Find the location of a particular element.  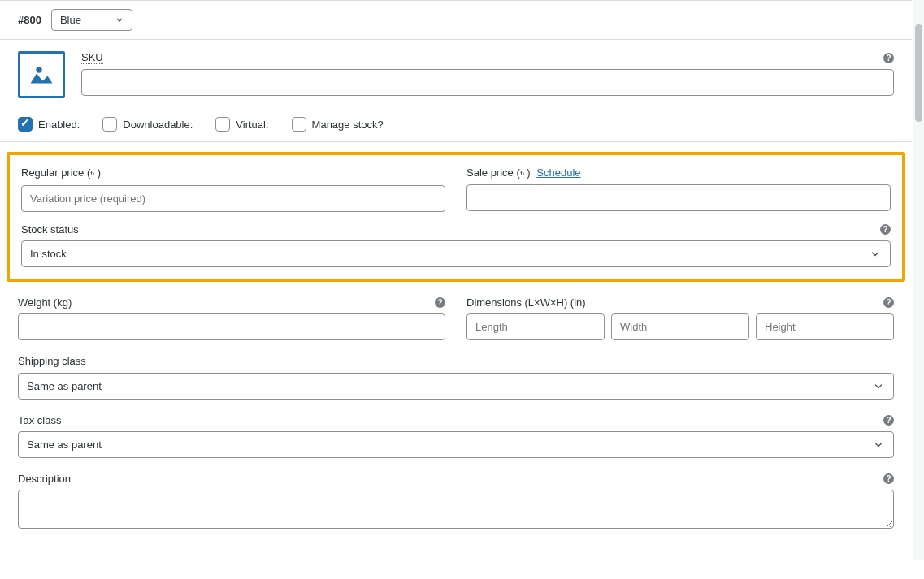

virtual-label: Virtual: is located at coordinates (252, 125).